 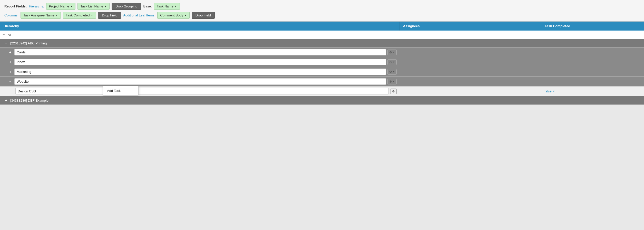 I want to click on context-dropdown: Add Task, so click(x=121, y=91).